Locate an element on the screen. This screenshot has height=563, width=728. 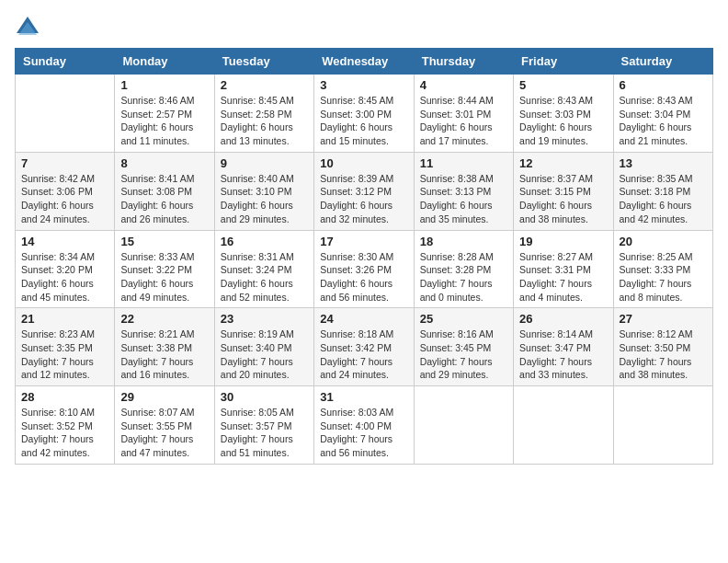
day-number: 12 is located at coordinates (563, 164).